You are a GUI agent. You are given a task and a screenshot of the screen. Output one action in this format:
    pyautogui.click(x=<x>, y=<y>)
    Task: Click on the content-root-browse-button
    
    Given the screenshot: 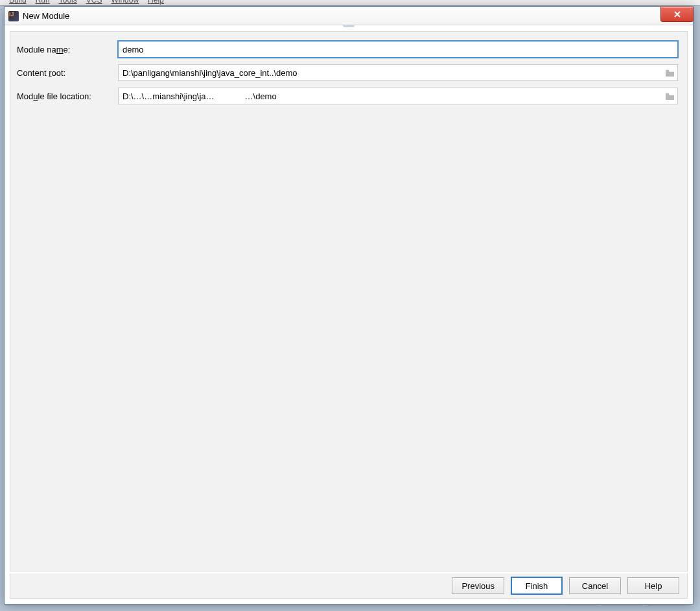 What is the action you would take?
    pyautogui.click(x=670, y=73)
    